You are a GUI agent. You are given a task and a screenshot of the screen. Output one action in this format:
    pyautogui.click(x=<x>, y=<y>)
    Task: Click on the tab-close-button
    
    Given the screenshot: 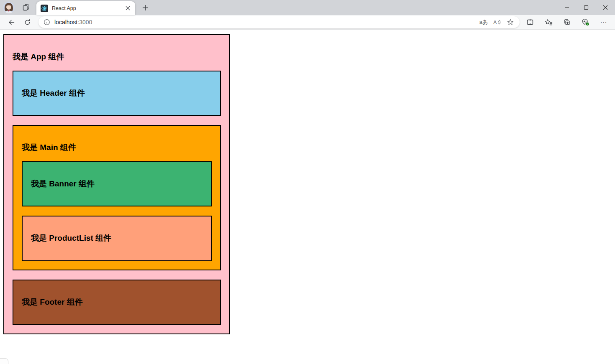 What is the action you would take?
    pyautogui.click(x=128, y=8)
    